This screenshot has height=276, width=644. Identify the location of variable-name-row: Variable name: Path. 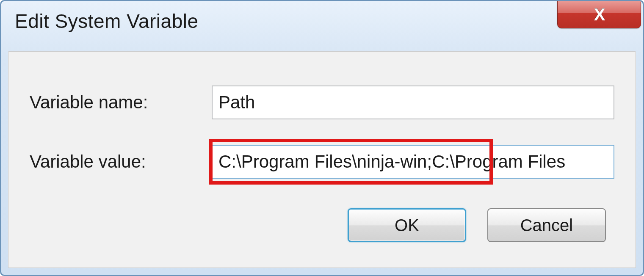
(322, 102).